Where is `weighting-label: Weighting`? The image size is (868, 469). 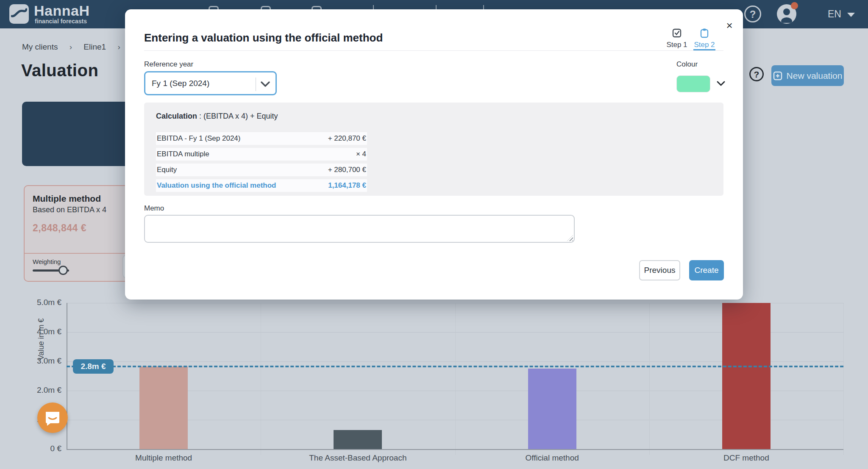 weighting-label: Weighting is located at coordinates (47, 262).